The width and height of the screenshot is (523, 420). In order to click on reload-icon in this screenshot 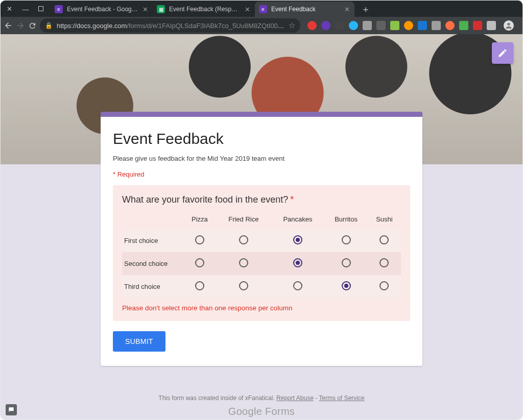, I will do `click(33, 26)`.